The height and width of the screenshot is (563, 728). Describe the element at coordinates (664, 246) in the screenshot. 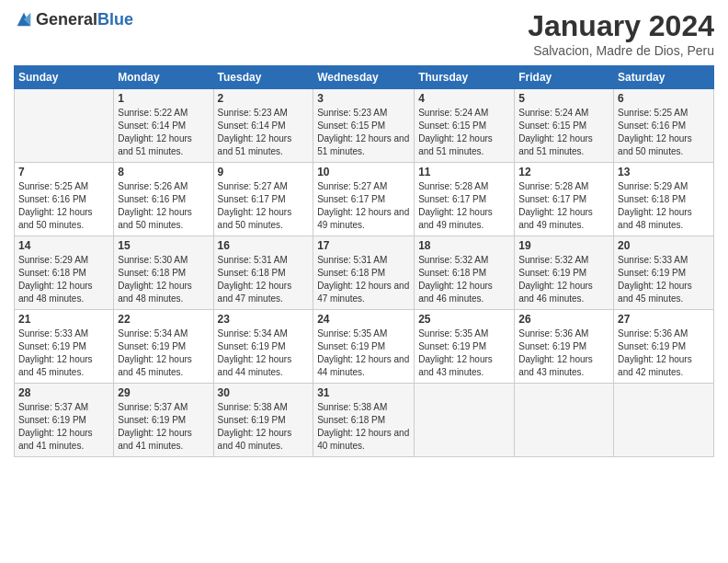

I see `day-number: 20` at that location.